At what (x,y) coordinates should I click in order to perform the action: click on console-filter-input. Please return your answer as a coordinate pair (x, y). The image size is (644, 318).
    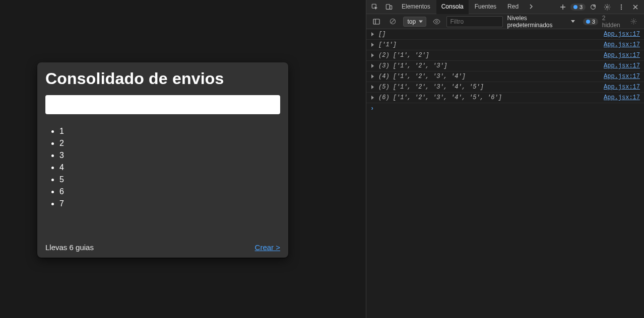
    Looking at the image, I should click on (475, 22).